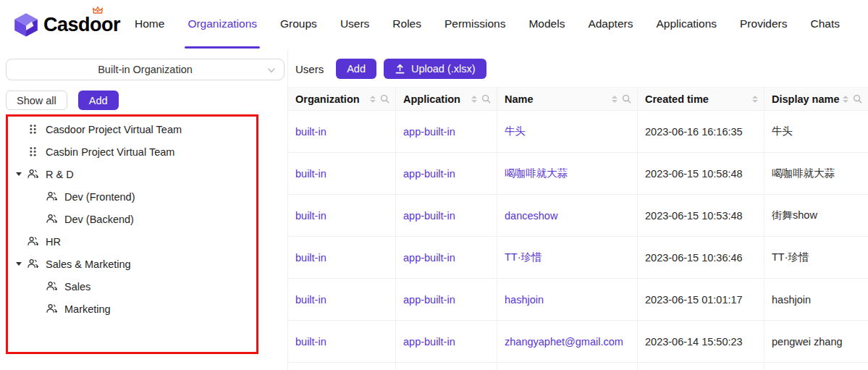 Image resolution: width=868 pixels, height=370 pixels. Describe the element at coordinates (407, 25) in the screenshot. I see `nav-item-roles: Roles` at that location.